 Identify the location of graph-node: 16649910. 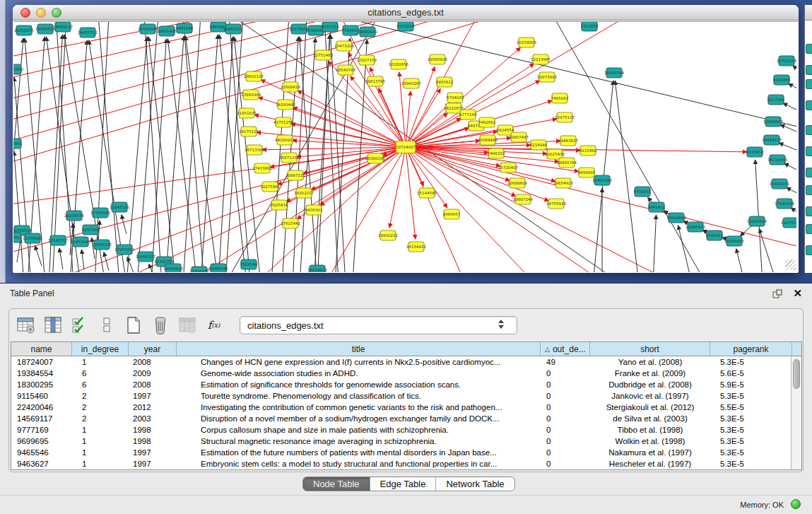
(367, 32).